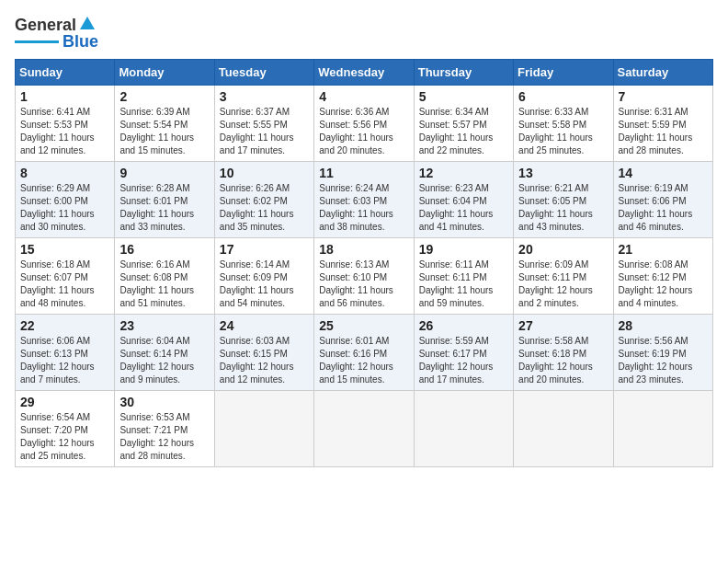 This screenshot has height=563, width=728. I want to click on day-number: 9, so click(164, 173).